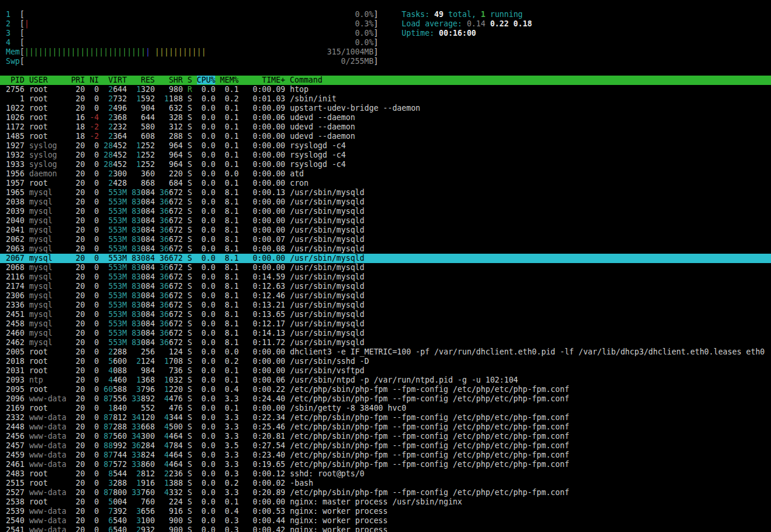 The width and height of the screenshot is (771, 532). I want to click on process-row-1956: 1956 daemon 20 0 2300 360 220 S 0.0 0.0 …, so click(386, 174).